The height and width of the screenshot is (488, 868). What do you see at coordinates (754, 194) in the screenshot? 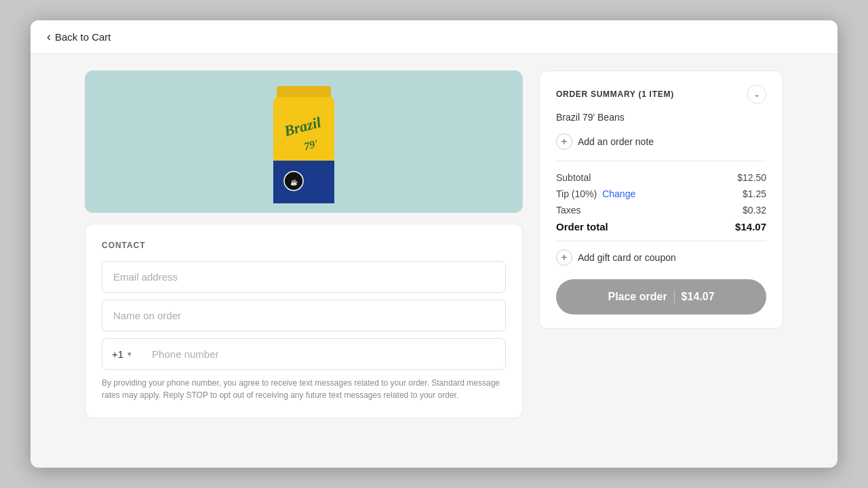
I see `tip-value: $1.25` at bounding box center [754, 194].